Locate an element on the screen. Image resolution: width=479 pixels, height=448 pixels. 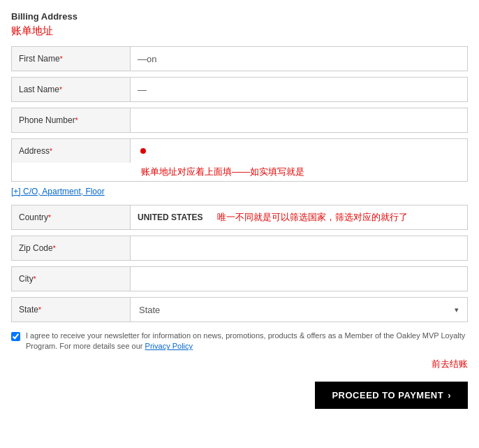
state-row: State* State Alabama Alaska Arizona Arka… is located at coordinates (240, 310).